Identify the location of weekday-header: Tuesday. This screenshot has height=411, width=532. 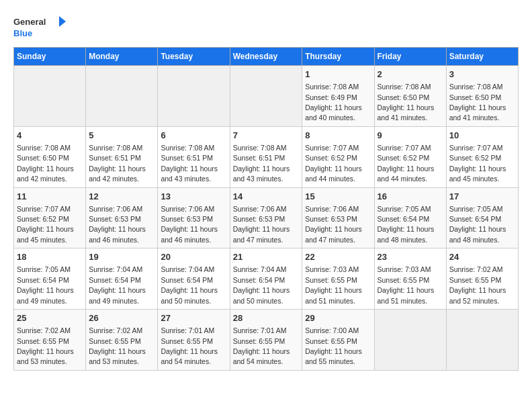
(193, 56).